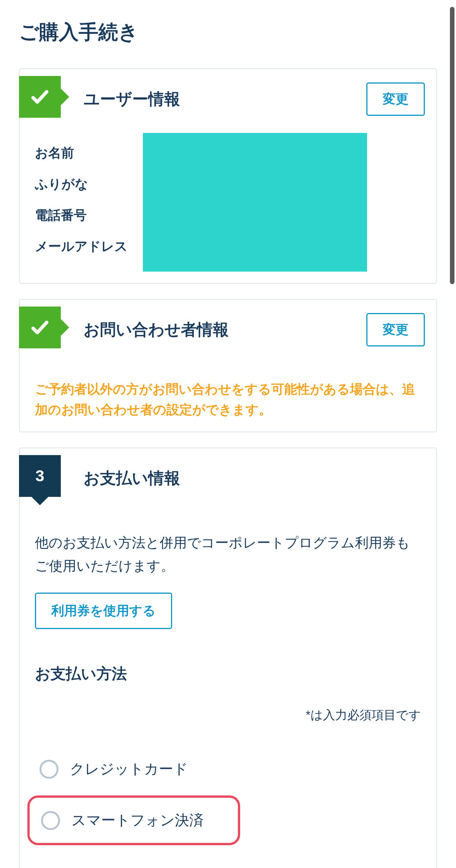  Describe the element at coordinates (396, 99) in the screenshot. I see `change-user-info-button: 変更` at that location.